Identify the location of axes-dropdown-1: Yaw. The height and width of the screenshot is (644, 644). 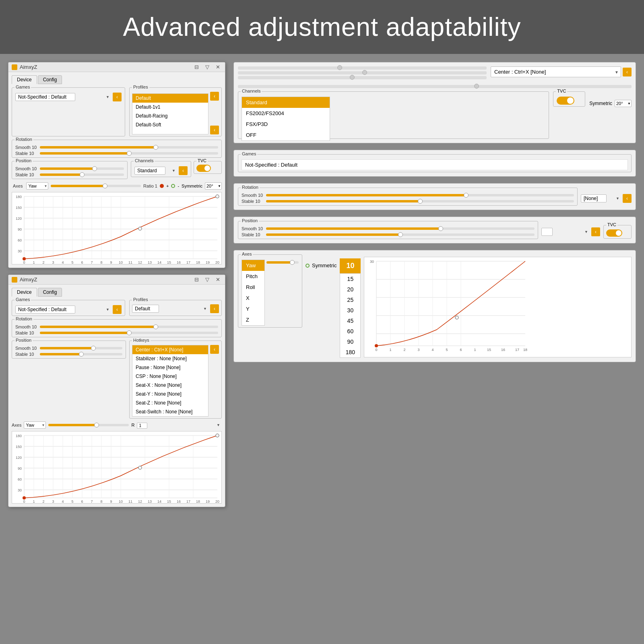
(37, 186).